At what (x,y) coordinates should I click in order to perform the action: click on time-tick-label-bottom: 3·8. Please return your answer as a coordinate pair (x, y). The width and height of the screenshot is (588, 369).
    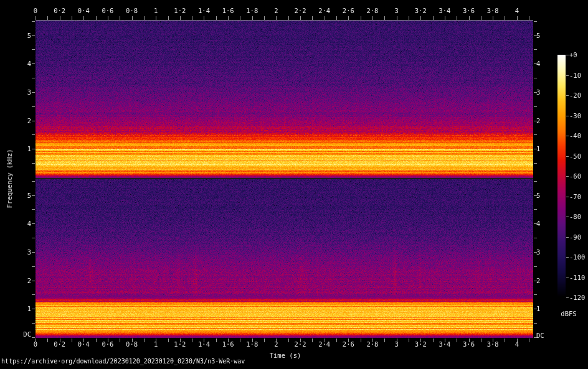
    Looking at the image, I should click on (493, 344).